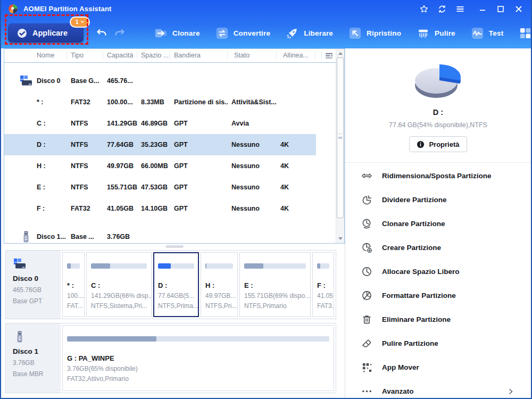 Image resolution: width=532 pixels, height=399 pixels. I want to click on disk-info-block: Disco 13.76GBBase MBR, so click(33, 358).